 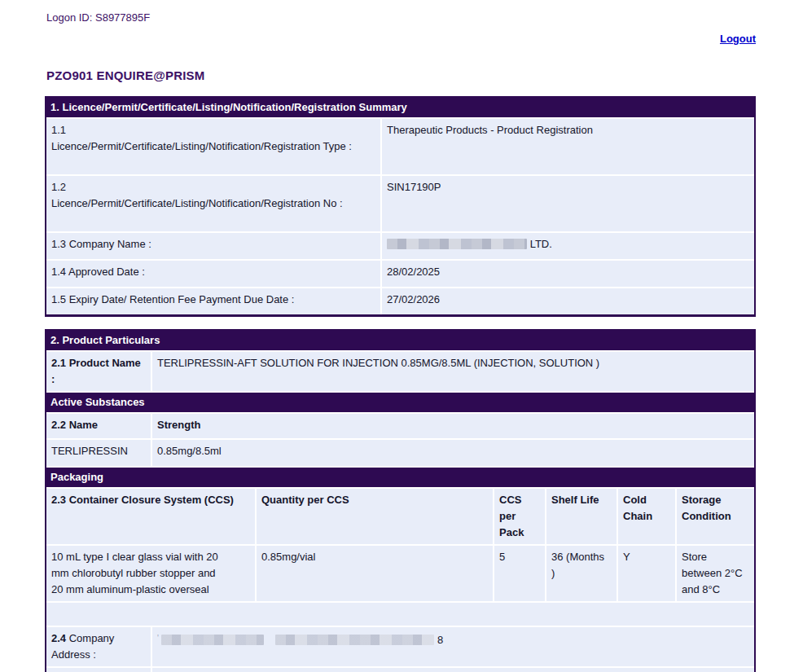 I want to click on forensic-classification-label: 2.5 Forensic classification :, so click(x=99, y=670).